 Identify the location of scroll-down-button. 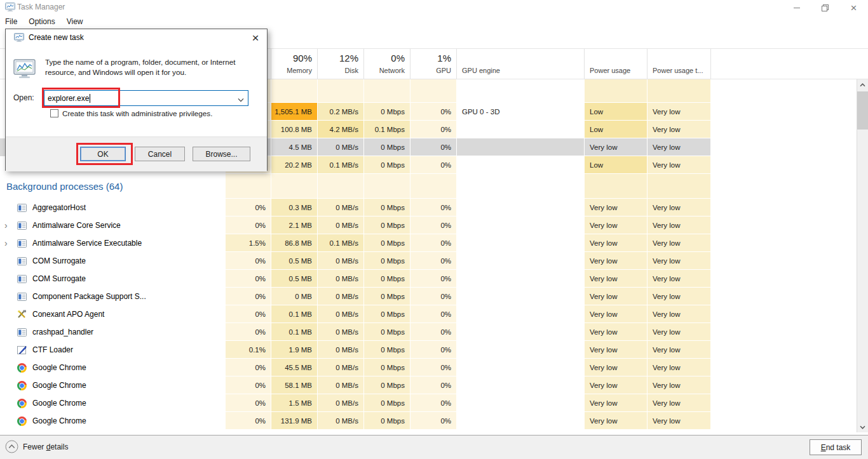
(863, 427).